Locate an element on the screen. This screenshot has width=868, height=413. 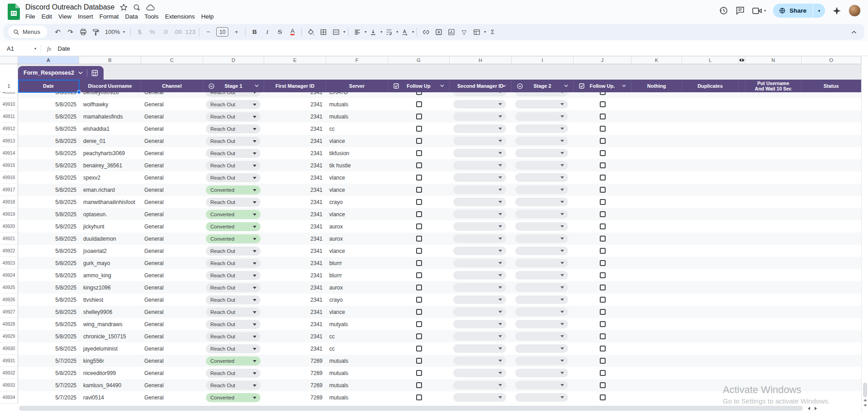
row-number: 49916 is located at coordinates (9, 177).